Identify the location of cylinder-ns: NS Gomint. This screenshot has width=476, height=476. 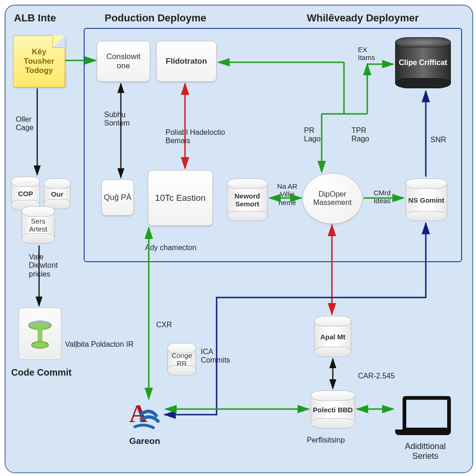
(426, 200).